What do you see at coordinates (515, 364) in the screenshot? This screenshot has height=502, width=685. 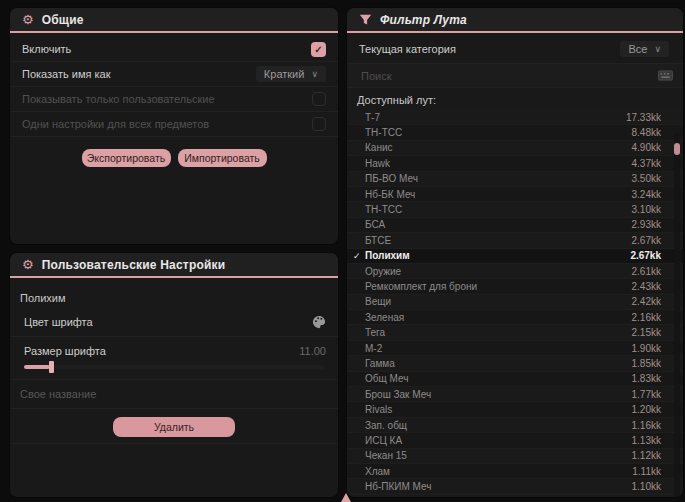 I see `loot-row: Гамма 1.85kk` at bounding box center [515, 364].